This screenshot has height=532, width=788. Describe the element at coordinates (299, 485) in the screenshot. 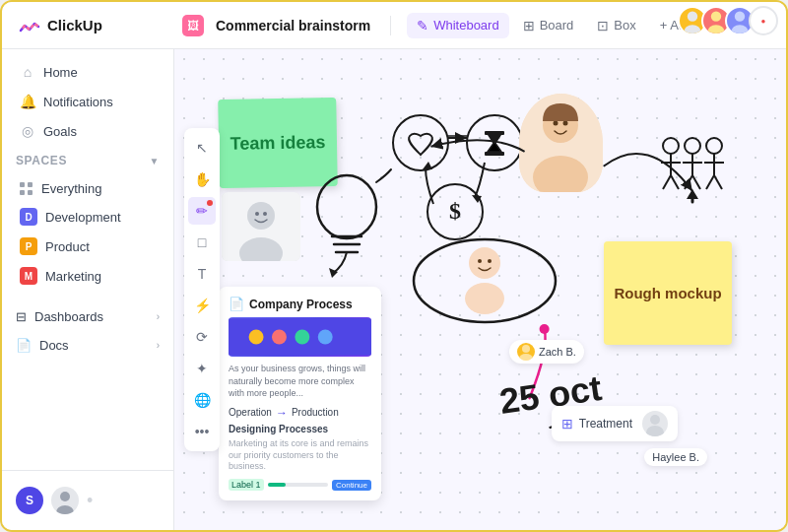

I see `process-card-progress: Label 1 Continue` at that location.